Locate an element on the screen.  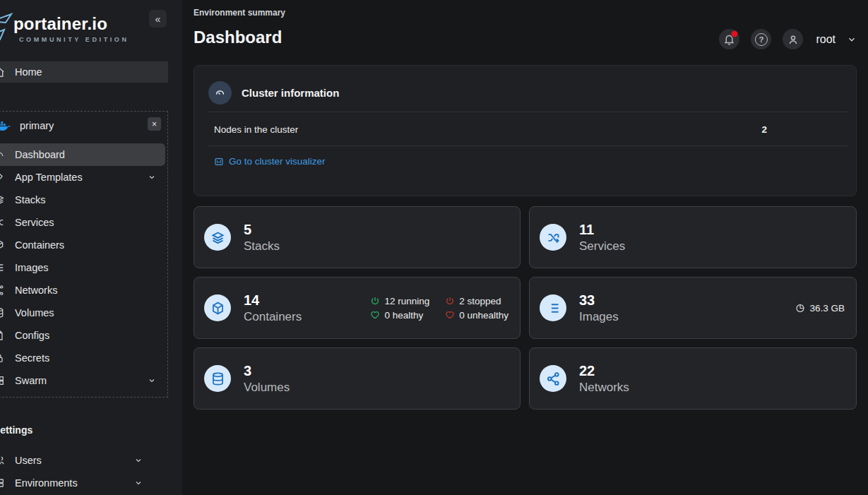
containers-card: 14 Containers 12 running 2 stopped 0 hea… is located at coordinates (357, 308).